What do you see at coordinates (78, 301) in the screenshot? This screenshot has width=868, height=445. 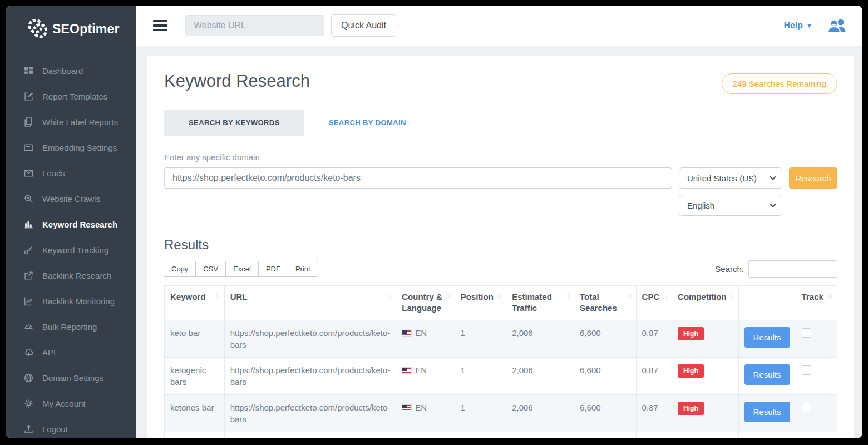 I see `sidebar-item-label: Backlink Monitoring` at bounding box center [78, 301].